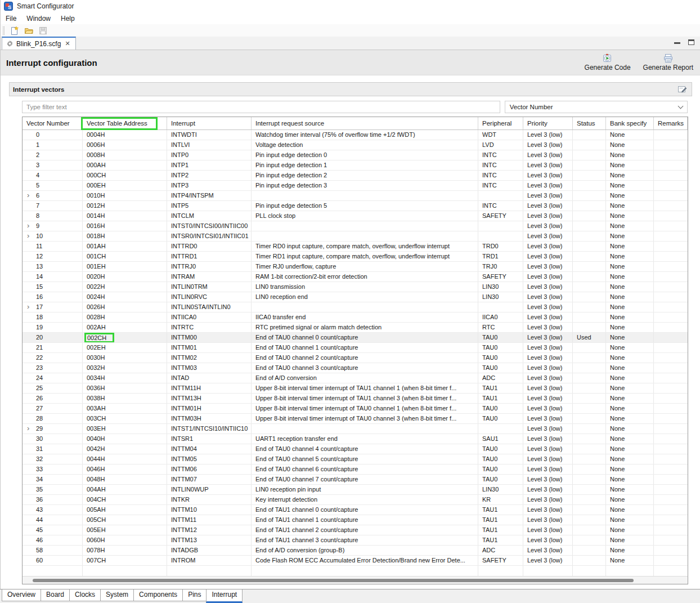 The image size is (700, 603). I want to click on table-row: 46 0060H INTTM13 End of TAU1 channel 3 c…, so click(355, 541).